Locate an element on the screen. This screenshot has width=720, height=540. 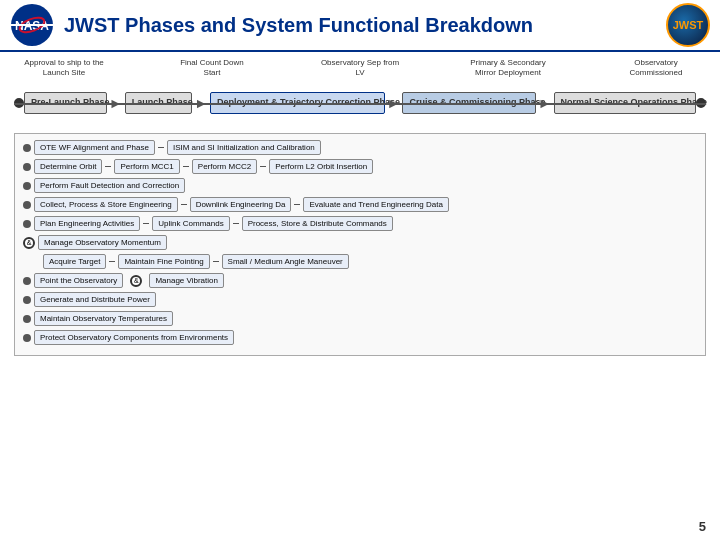
func-box-uplink: Uplink Commands is located at coordinates (190, 224).